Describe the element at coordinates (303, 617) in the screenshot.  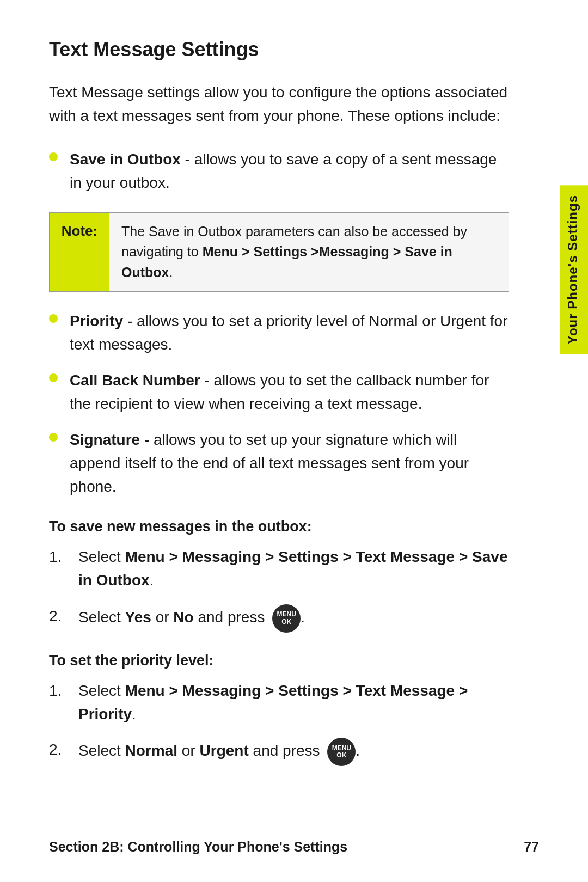
I see `step2-period: .` at that location.